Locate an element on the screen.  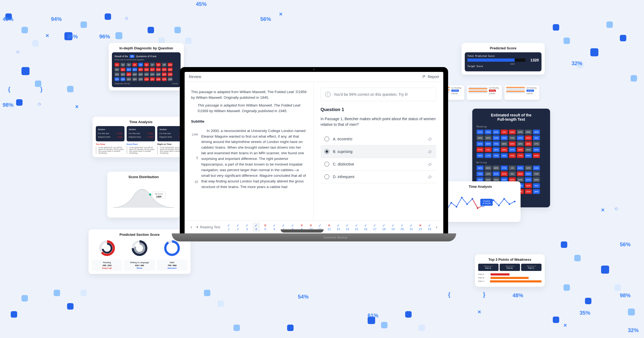
pct-label: 36% is located at coordinates (72, 36).